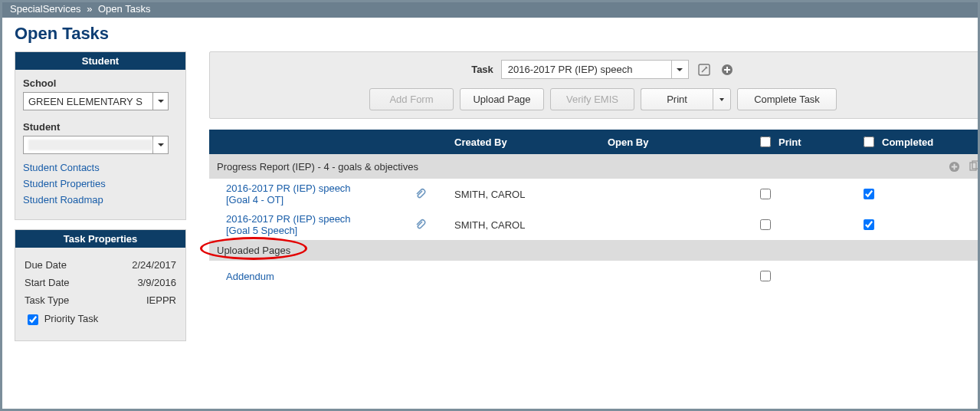 The height and width of the screenshot is (411, 980). Describe the element at coordinates (100, 285) in the screenshot. I see `task-properties-panel: Task Properties Due Date 2/24/2017 Start…` at that location.